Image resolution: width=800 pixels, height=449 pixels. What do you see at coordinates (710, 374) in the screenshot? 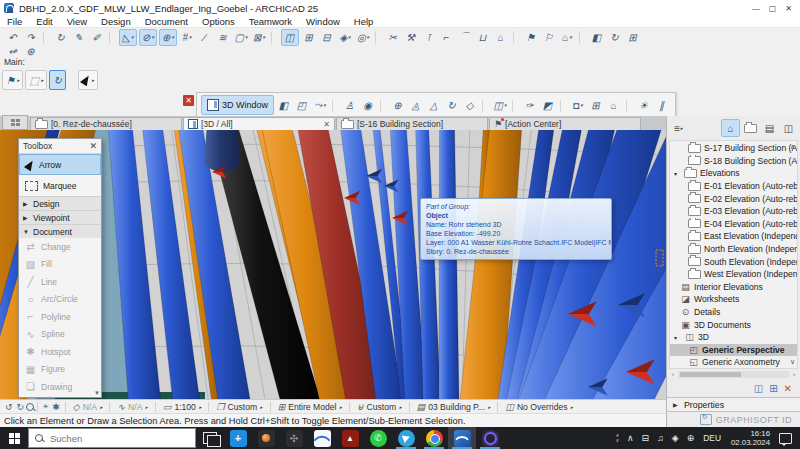
I see `scrollbar-thumb` at bounding box center [710, 374].